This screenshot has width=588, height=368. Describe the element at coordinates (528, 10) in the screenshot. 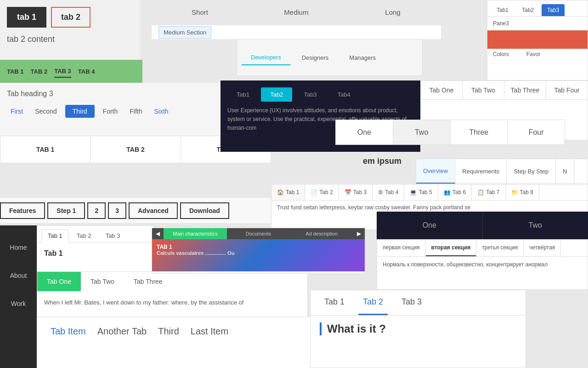

I see `panel19-tab2: Tab2` at that location.